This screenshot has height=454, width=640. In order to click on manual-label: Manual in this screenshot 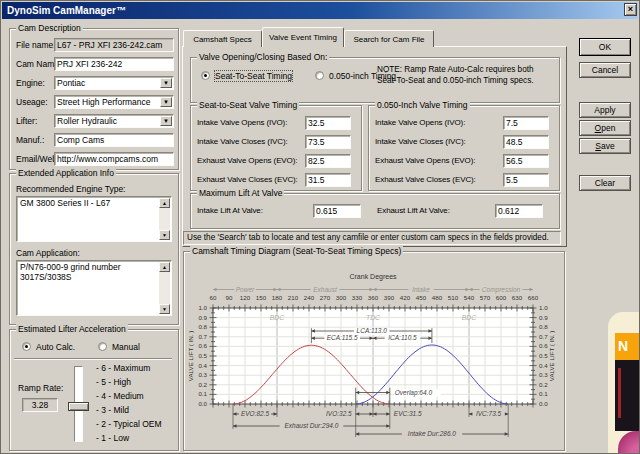, I will do `click(126, 347)`.